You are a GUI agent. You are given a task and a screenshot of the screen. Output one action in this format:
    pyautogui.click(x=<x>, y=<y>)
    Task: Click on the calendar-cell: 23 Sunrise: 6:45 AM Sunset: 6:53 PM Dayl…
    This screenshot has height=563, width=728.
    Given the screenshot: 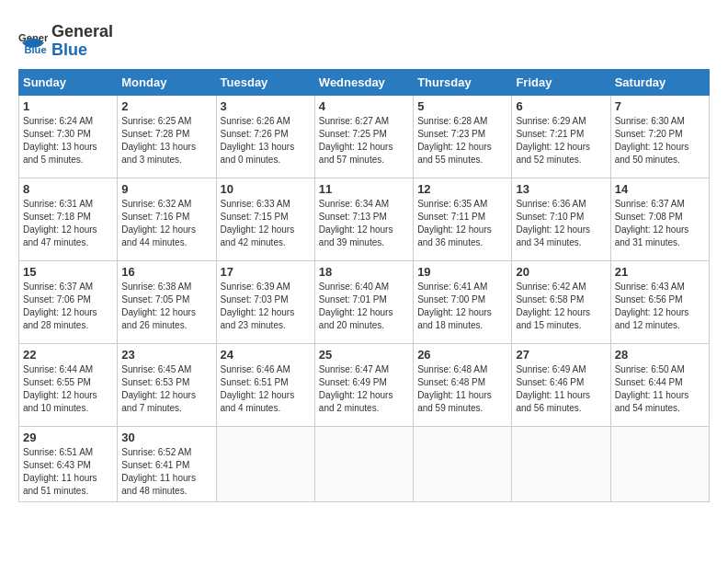 What is the action you would take?
    pyautogui.click(x=167, y=385)
    